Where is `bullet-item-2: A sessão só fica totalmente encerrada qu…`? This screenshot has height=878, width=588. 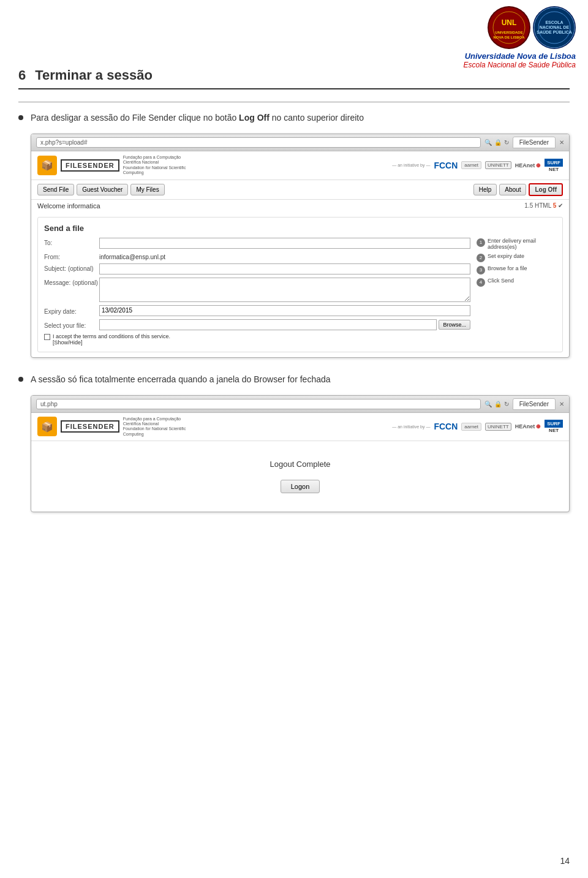 bullet-item-2: A sessão só fica totalmente encerrada qu… is located at coordinates (294, 380).